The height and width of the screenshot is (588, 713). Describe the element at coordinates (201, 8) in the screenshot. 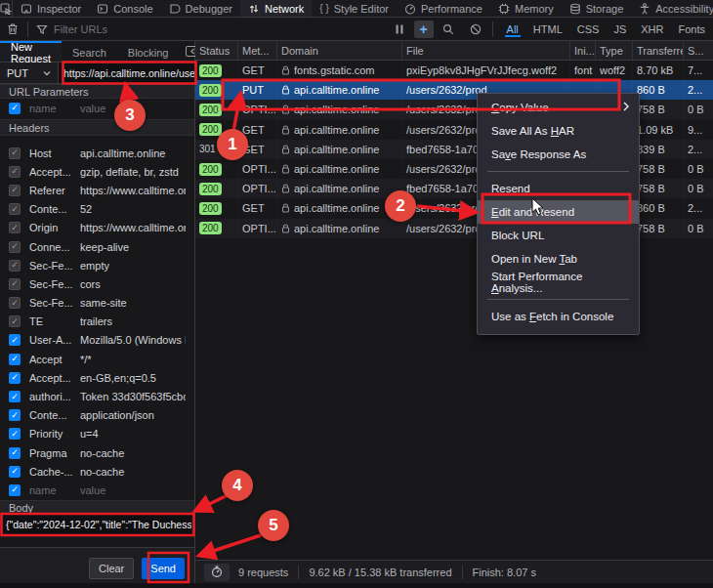

I see `tab-debugger: Debugger` at that location.